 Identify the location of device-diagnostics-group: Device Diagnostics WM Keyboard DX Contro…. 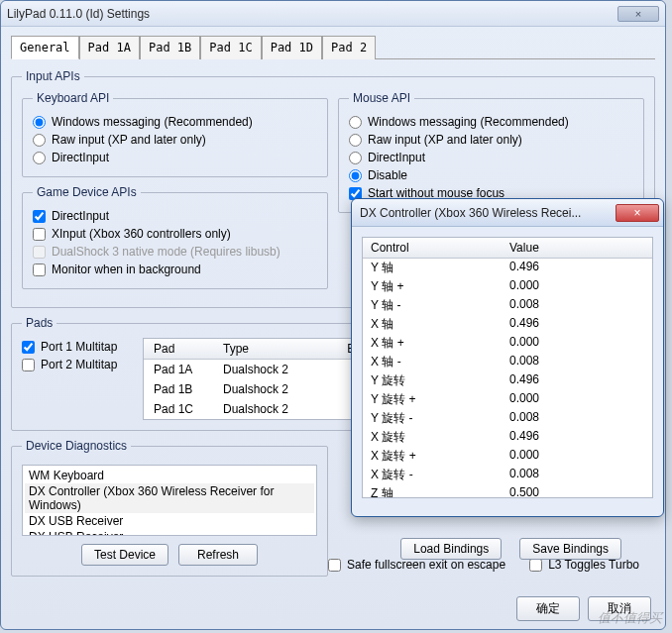
(169, 507).